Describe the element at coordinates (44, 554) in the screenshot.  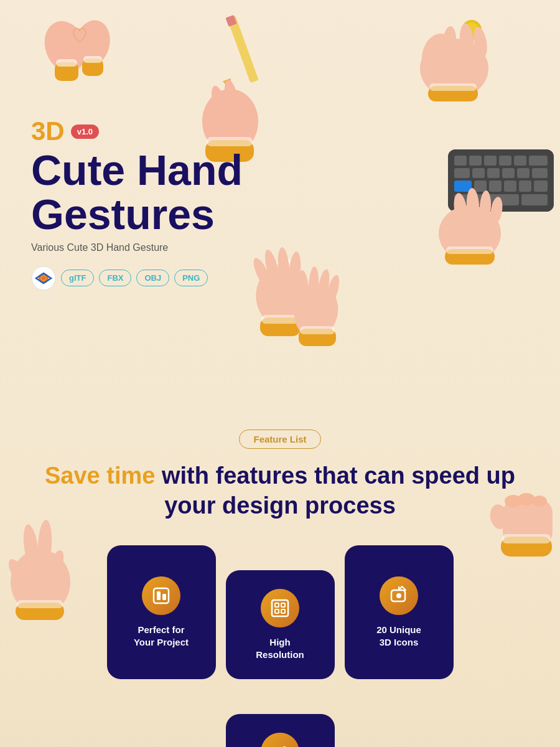
I see `side-hand-peace-illustration` at that location.